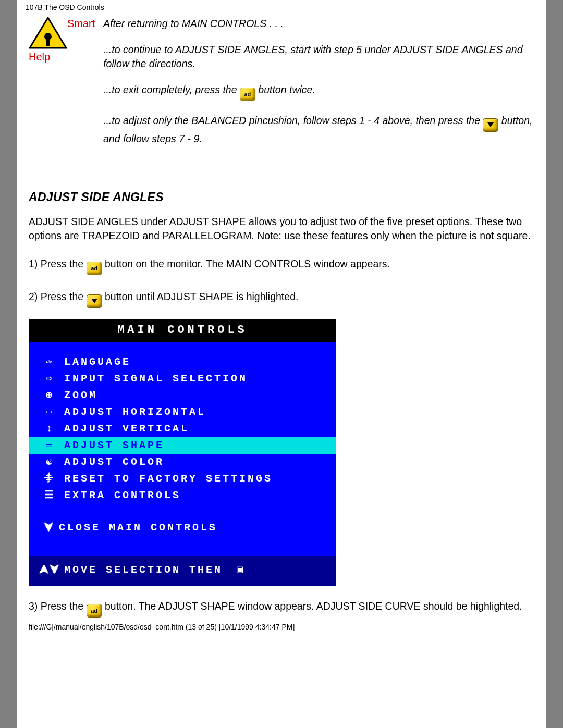 The image size is (563, 728). What do you see at coordinates (182, 412) in the screenshot?
I see `osd-item-adjust-horizontal: ↔ADJUST HORIZONTAL` at bounding box center [182, 412].